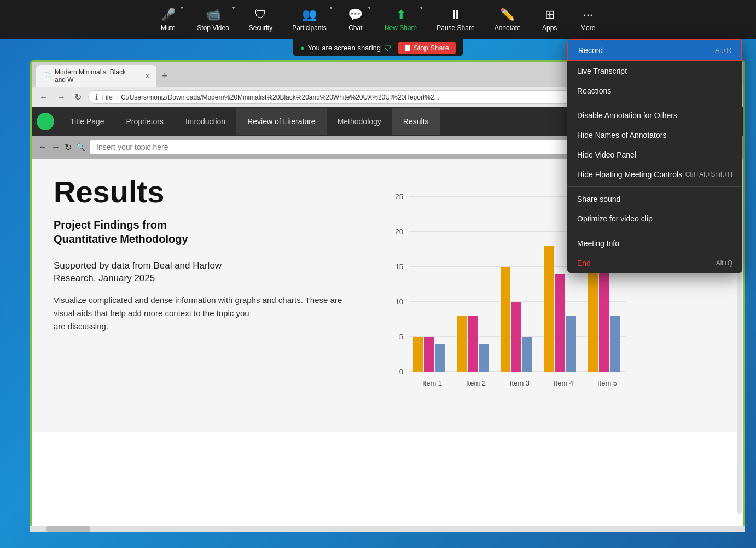 This screenshot has width=756, height=548. I want to click on optimize-video-label: Optimize for video clip, so click(615, 219).